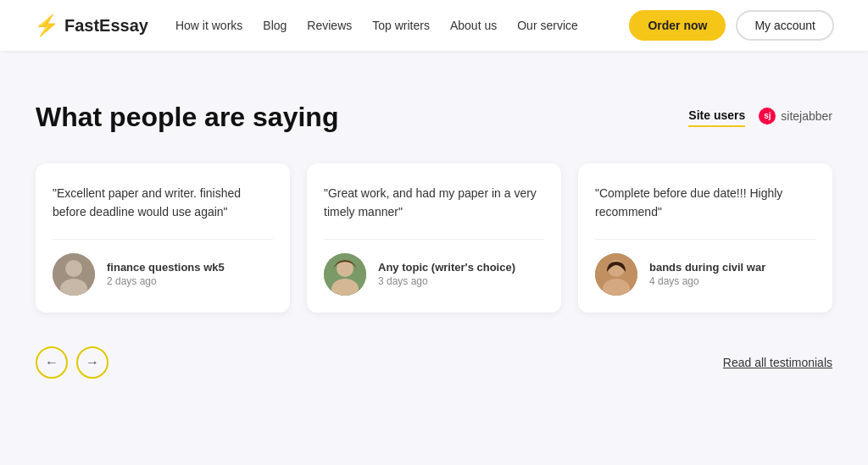  I want to click on card-time-3: 4 days ago, so click(707, 281).